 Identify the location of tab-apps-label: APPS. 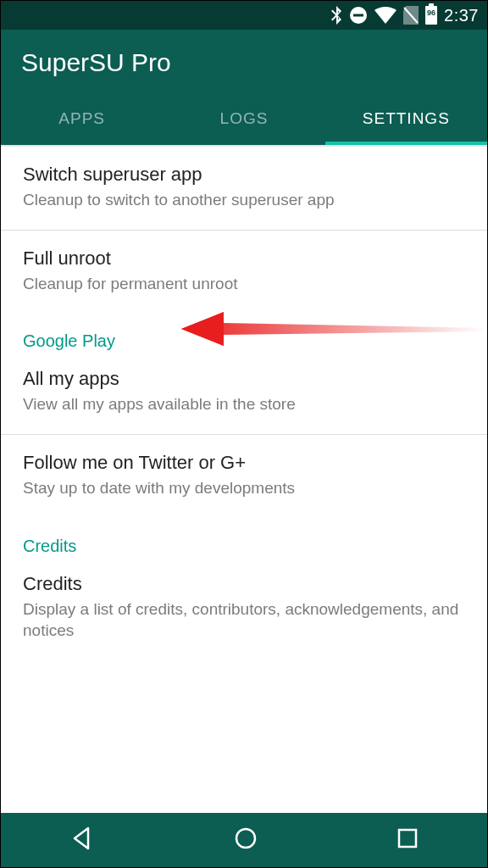
(81, 119).